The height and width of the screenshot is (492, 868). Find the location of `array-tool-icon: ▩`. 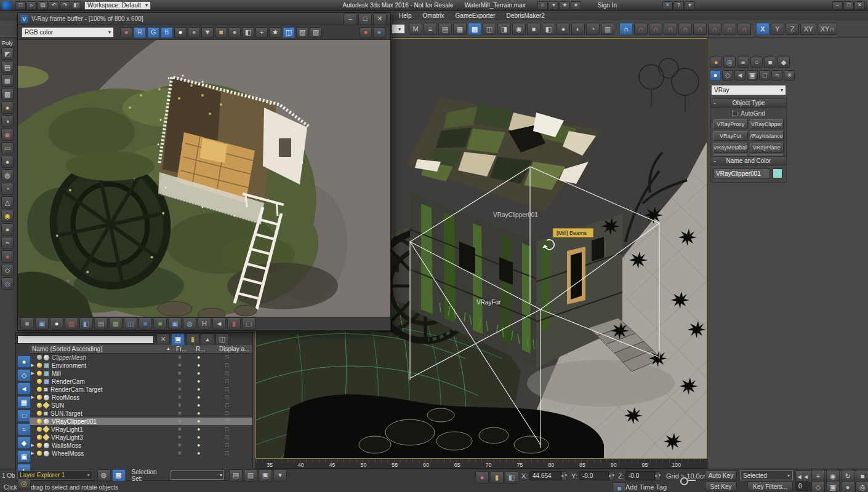

array-tool-icon: ▩ is located at coordinates (7, 94).